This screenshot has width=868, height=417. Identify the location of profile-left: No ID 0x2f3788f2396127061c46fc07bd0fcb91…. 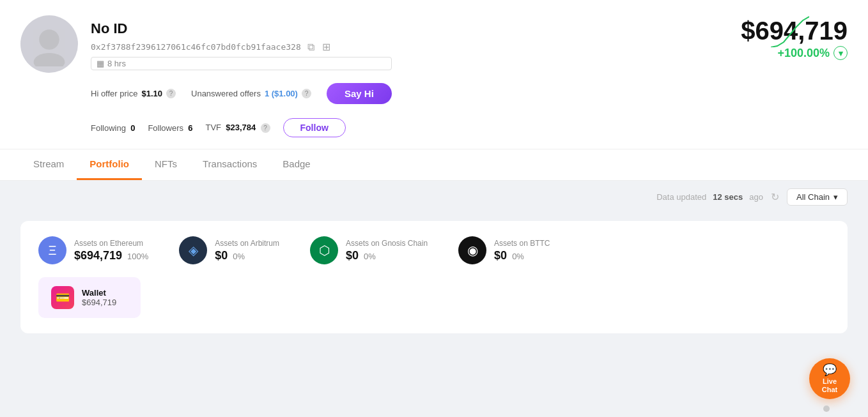
(206, 82).